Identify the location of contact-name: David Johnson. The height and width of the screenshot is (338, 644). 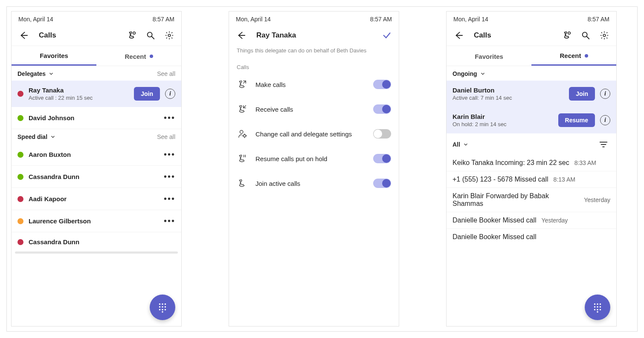
(94, 118).